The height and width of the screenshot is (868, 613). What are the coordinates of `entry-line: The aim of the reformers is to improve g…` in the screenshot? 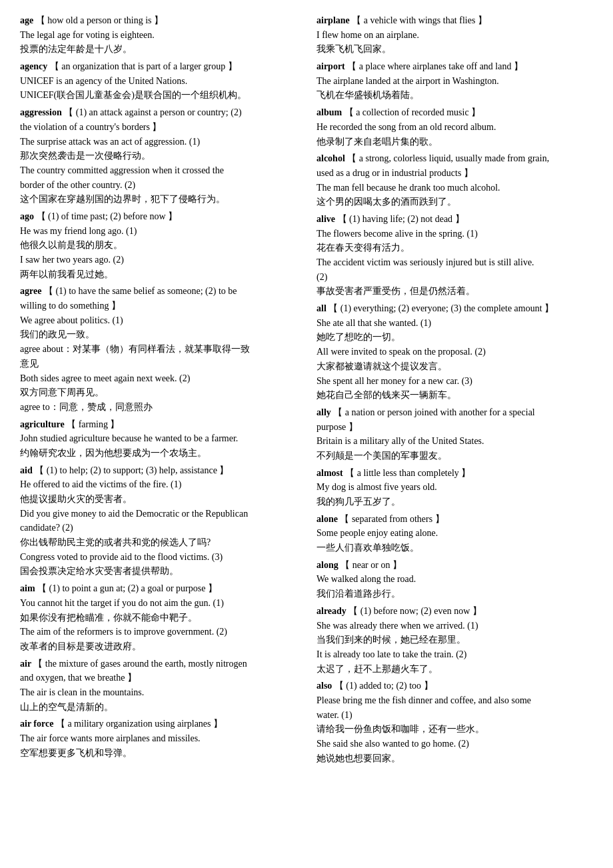 It's located at (159, 632).